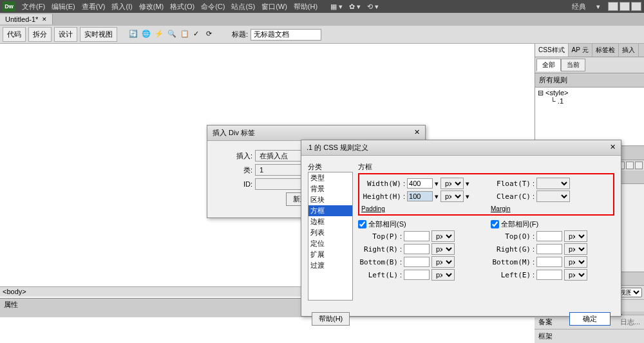 This screenshot has width=644, height=343. What do you see at coordinates (94, 6) in the screenshot?
I see `menu-view: 查看(V)` at bounding box center [94, 6].